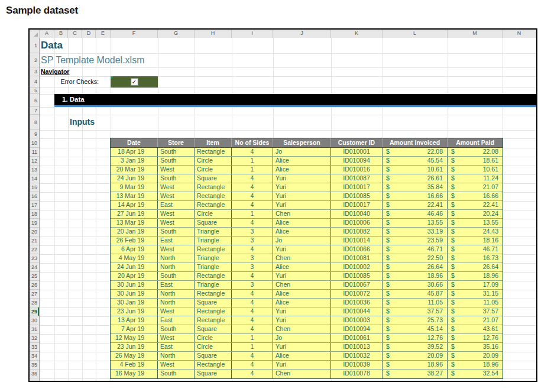 The height and width of the screenshot is (392, 538). What do you see at coordinates (34, 46) in the screenshot?
I see `row-header-1: 1` at bounding box center [34, 46].